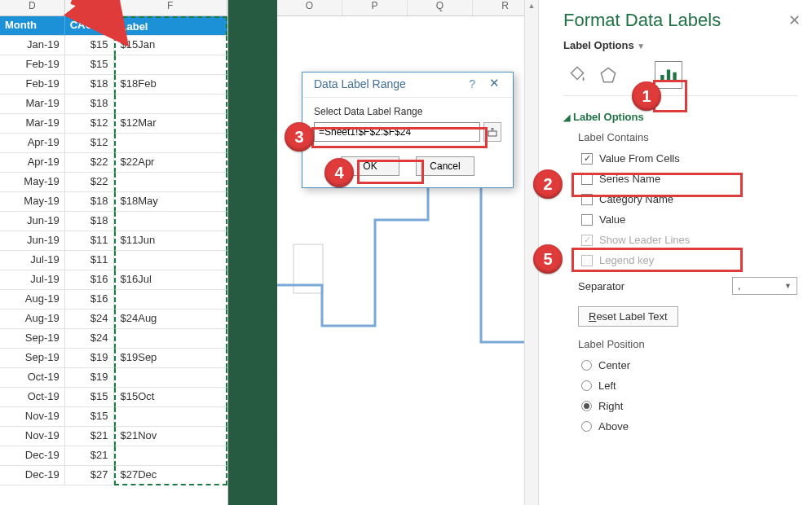 The width and height of the screenshot is (812, 505). What do you see at coordinates (114, 182) in the screenshot?
I see `table-row: May-19$22` at bounding box center [114, 182].